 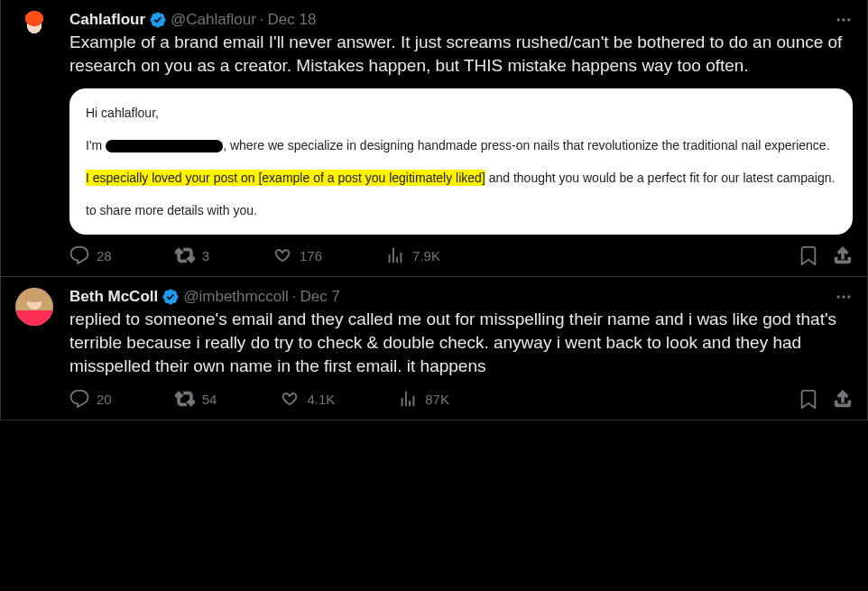 I want to click on views-button: 7.9K, so click(x=413, y=255).